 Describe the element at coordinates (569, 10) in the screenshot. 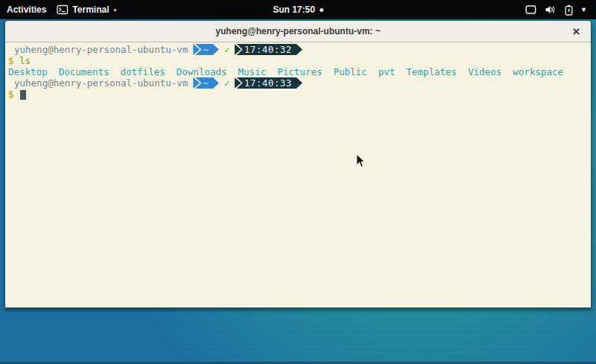

I see `battery-charging-icon` at that location.